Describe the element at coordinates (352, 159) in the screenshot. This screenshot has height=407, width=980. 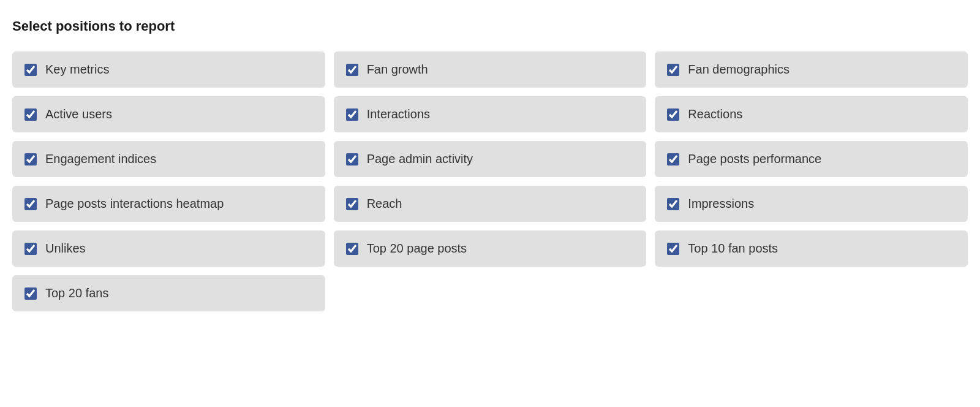
I see `checkbox-wrapper-page-admin-activity` at that location.